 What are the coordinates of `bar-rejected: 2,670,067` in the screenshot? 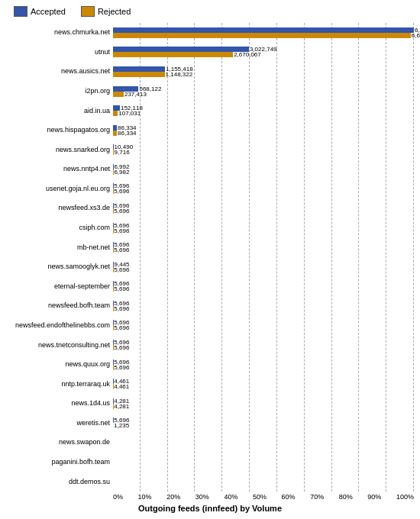 It's located at (173, 55).